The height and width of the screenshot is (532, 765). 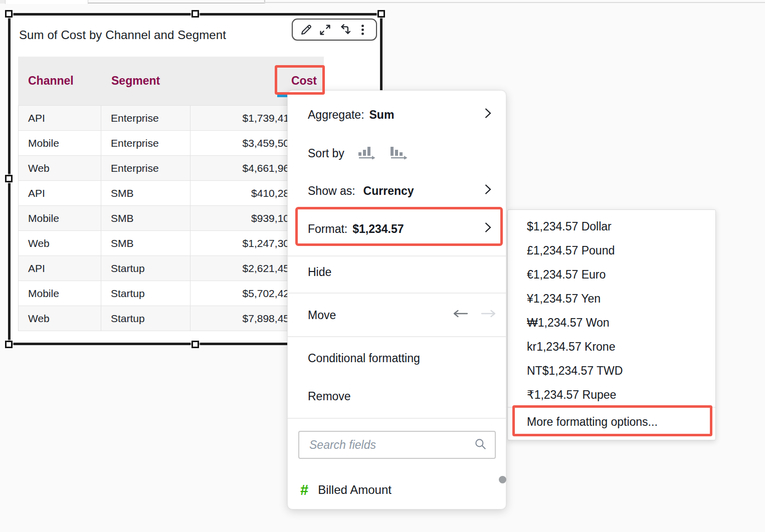 I want to click on table-row: API Startup $2,621,45, so click(x=171, y=268).